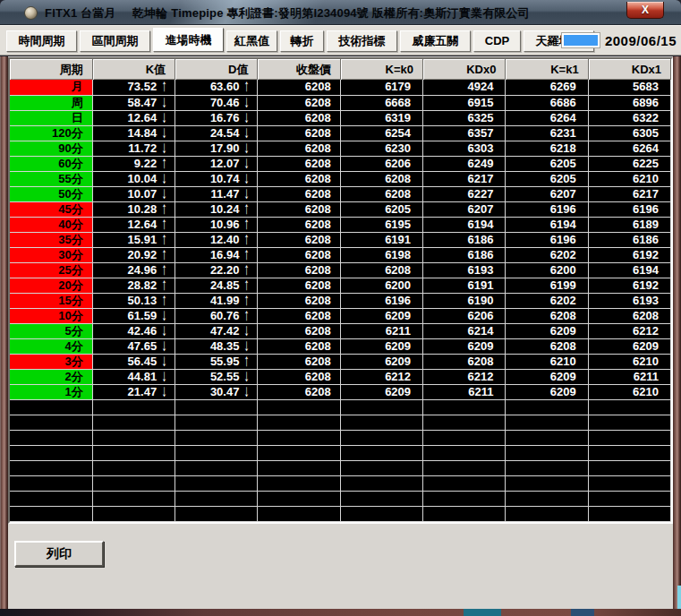  What do you see at coordinates (133, 149) in the screenshot?
I see `k-value-cell: 11.72↓` at bounding box center [133, 149].